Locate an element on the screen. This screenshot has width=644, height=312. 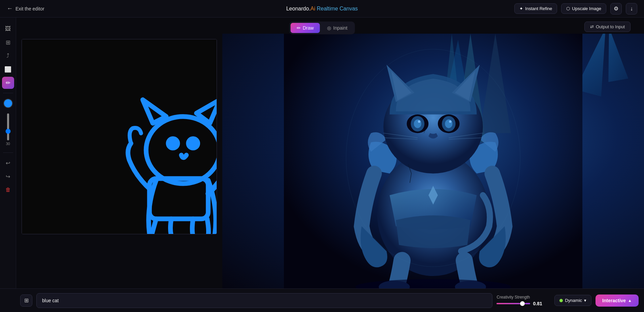
exit-label: Exit the editor is located at coordinates (30, 9).